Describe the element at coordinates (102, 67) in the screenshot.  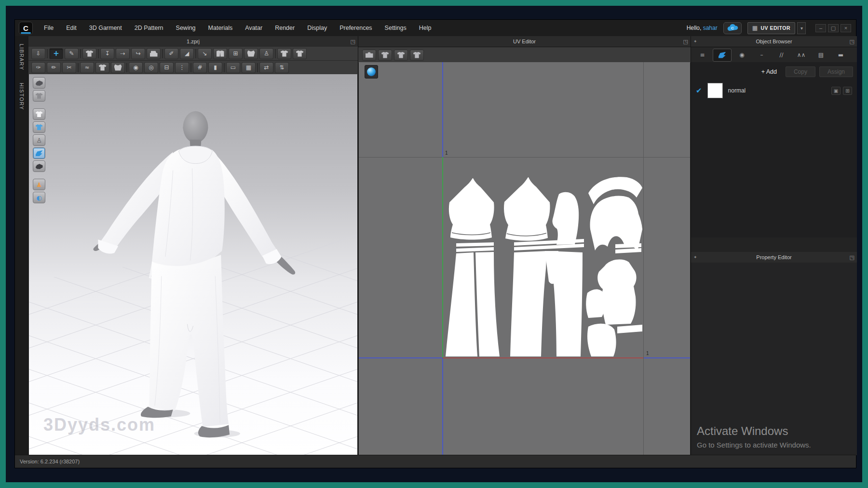
I see `stitch-garment-tool-icon` at that location.